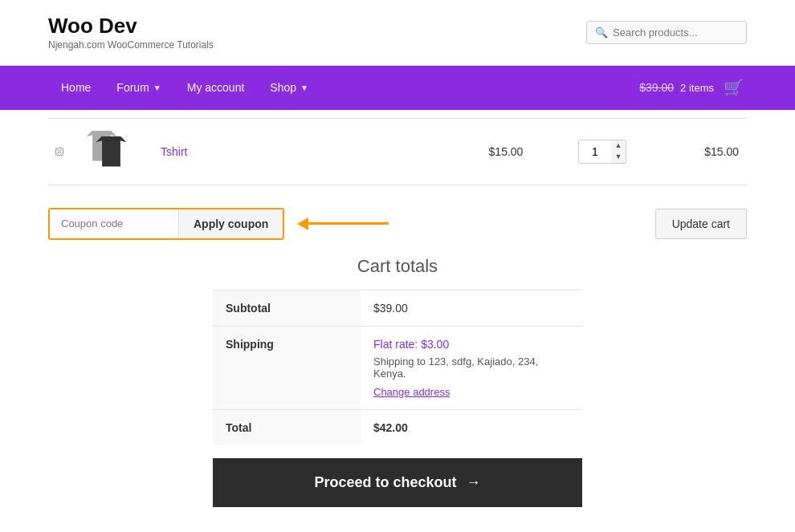 The height and width of the screenshot is (532, 795). What do you see at coordinates (304, 88) in the screenshot?
I see `chevron-down-icon-shop: ▼` at bounding box center [304, 88].